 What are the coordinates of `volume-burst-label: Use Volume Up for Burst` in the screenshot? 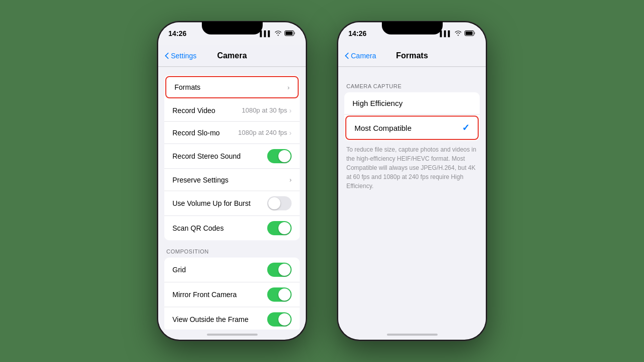 It's located at (220, 203).